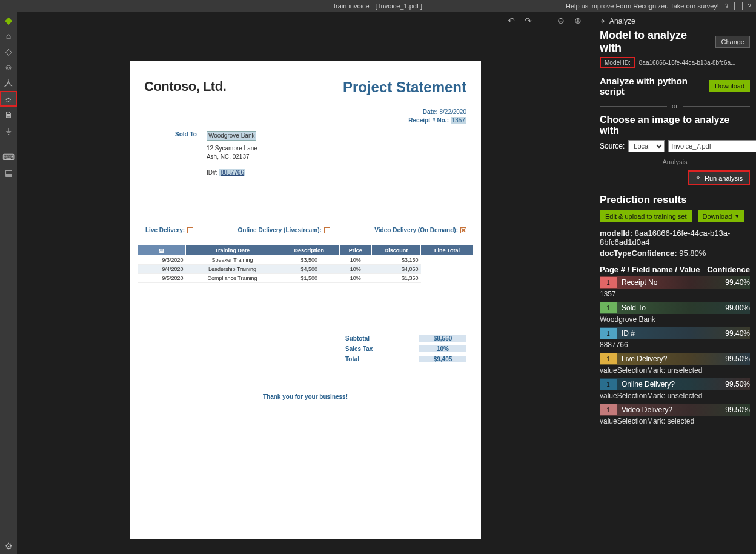 The height and width of the screenshot is (554, 756). I want to click on download-results-button: Download ▾, so click(721, 216).